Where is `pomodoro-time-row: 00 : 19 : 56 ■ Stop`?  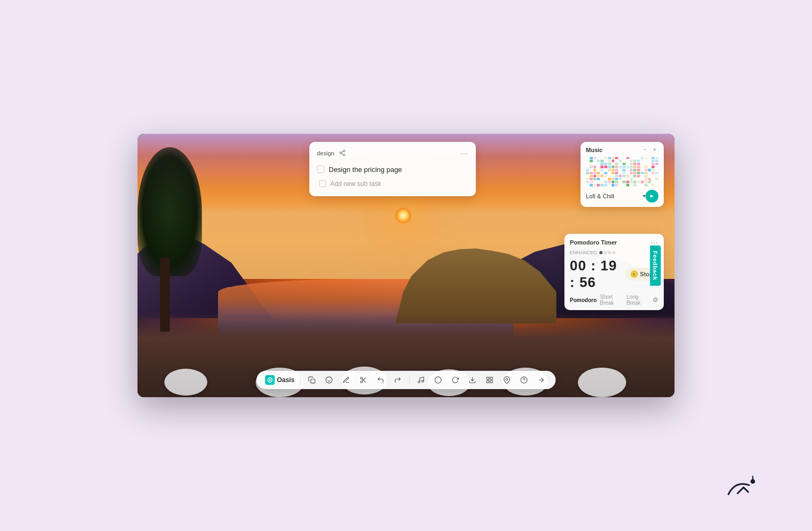
pomodoro-time-row: 00 : 19 : 56 ■ Stop is located at coordinates (614, 274).